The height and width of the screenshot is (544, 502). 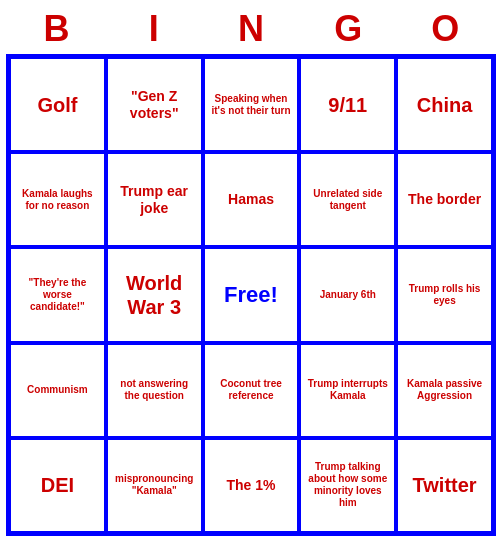 I want to click on bingo-cell: Golf, so click(x=58, y=104).